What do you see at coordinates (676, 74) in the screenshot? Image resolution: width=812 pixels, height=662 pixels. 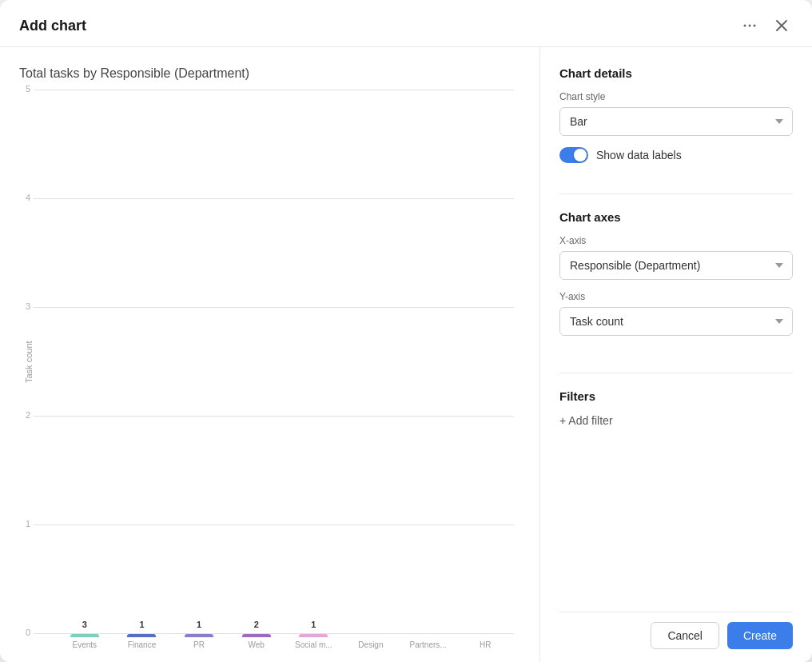 I see `chart-details-title: Chart details` at bounding box center [676, 74].